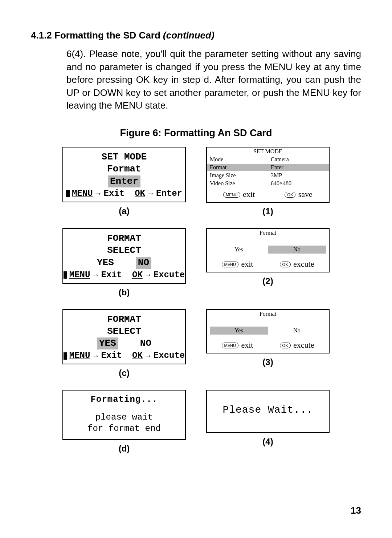 The width and height of the screenshot is (392, 538). I want to click on panel-b: FORMAT SELECT YES NO MENU → Exit OK →, so click(124, 256).